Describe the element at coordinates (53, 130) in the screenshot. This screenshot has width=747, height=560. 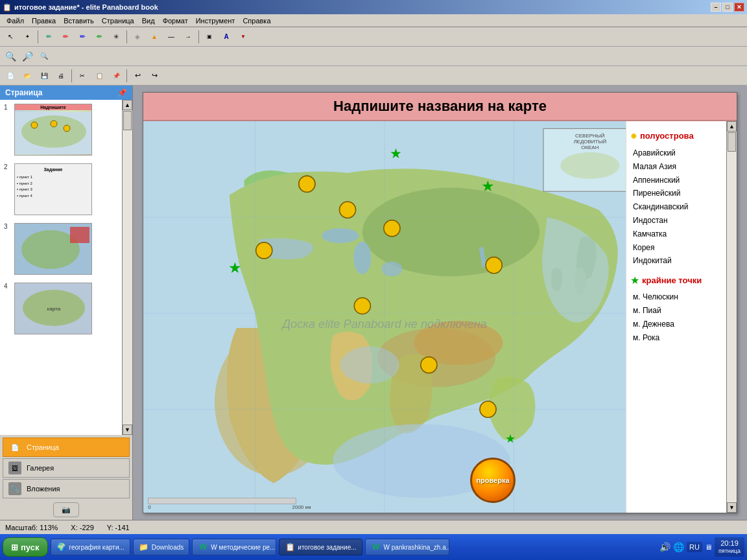
I see `thumb-img-1: Надпишите` at that location.